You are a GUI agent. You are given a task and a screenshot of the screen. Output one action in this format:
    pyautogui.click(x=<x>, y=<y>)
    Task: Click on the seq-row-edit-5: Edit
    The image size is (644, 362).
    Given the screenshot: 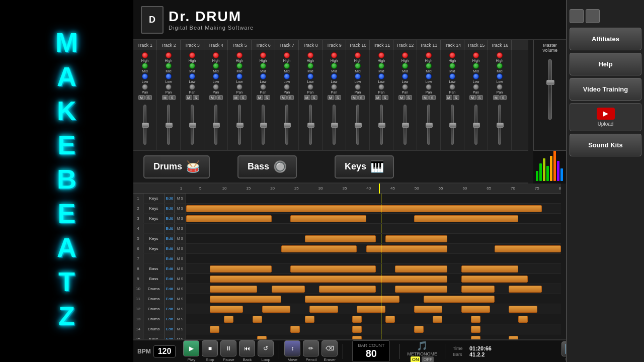 What is the action you would take?
    pyautogui.click(x=170, y=238)
    